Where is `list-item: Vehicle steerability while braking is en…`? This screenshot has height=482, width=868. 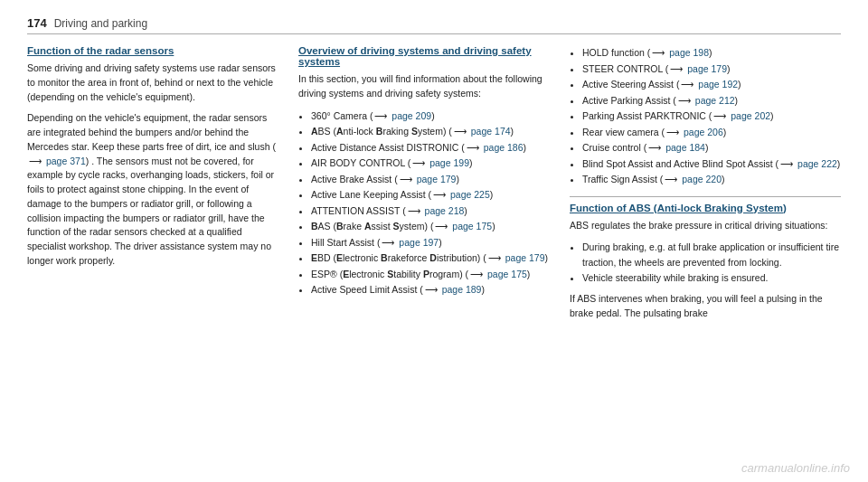
list-item: Vehicle steerability while braking is en… is located at coordinates (712, 278).